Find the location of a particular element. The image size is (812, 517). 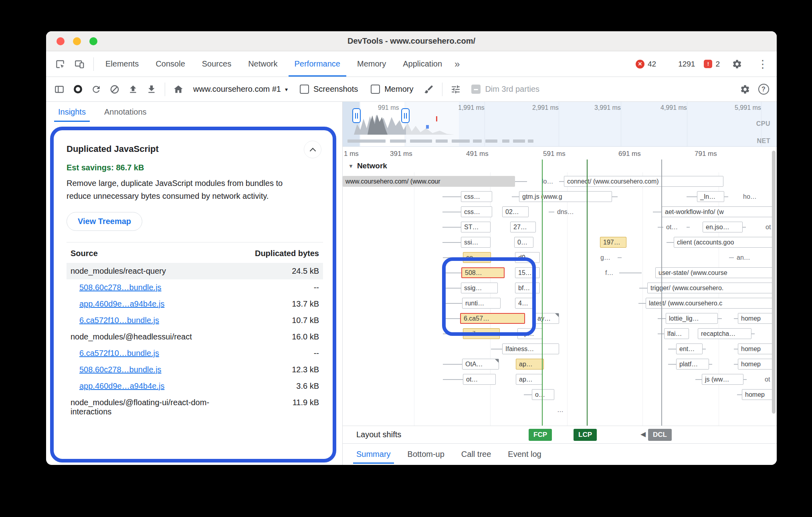

network-request: lo… is located at coordinates (547, 181).